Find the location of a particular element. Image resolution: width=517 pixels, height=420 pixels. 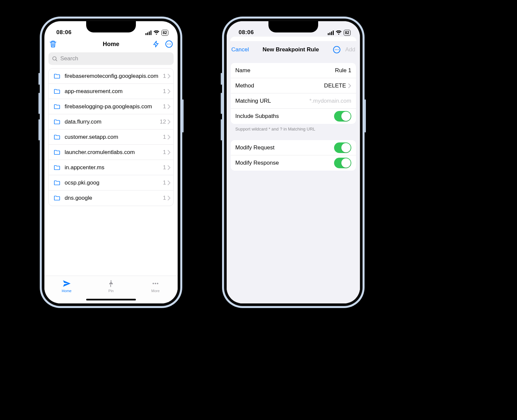

cellular-icon is located at coordinates (148, 33).